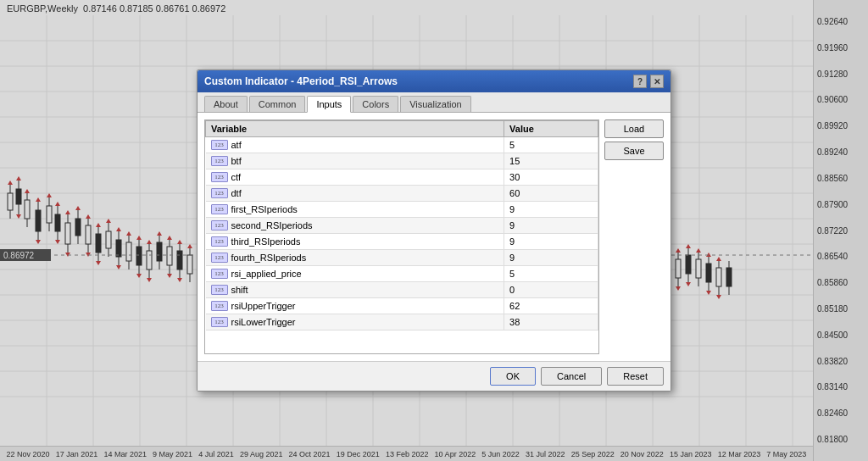 Image resolution: width=868 pixels, height=461 pixels. Describe the element at coordinates (551, 307) in the screenshot. I see `value-cell: 62` at that location.